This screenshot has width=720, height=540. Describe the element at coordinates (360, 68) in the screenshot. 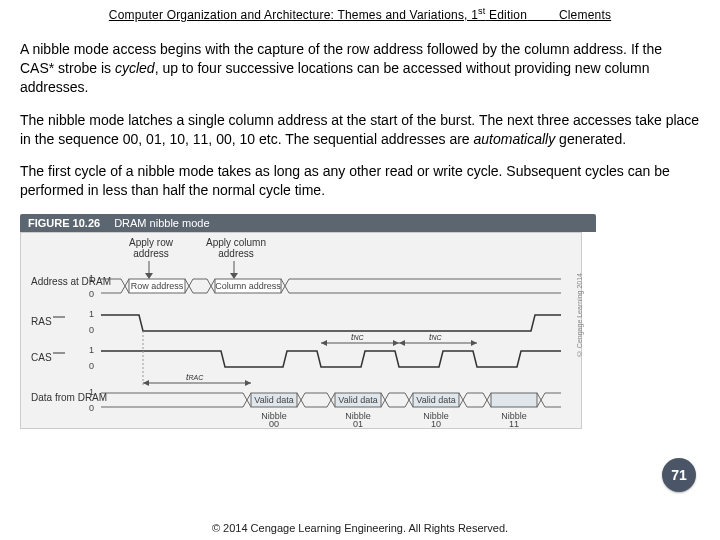

I see `paragraph-1: A nibble mode access begins with the cap…` at that location.